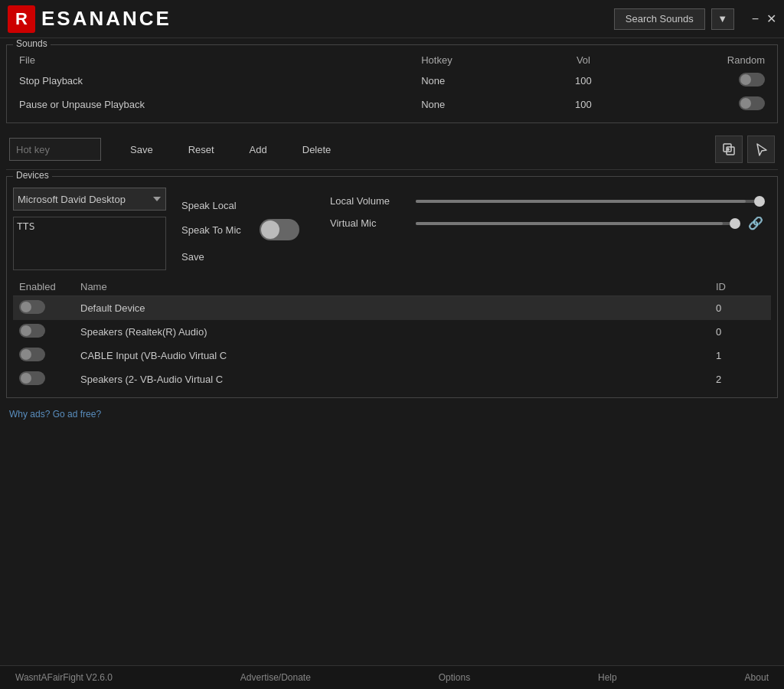 The width and height of the screenshot is (784, 689). Describe the element at coordinates (240, 230) in the screenshot. I see `speak-to-mic-row: Speak To Mic` at that location.